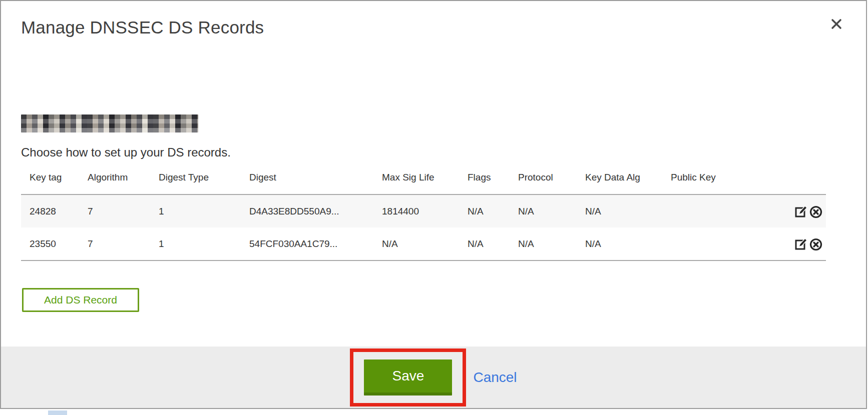  I want to click on cell-digest: D4A33E8DD550A9..., so click(315, 211).